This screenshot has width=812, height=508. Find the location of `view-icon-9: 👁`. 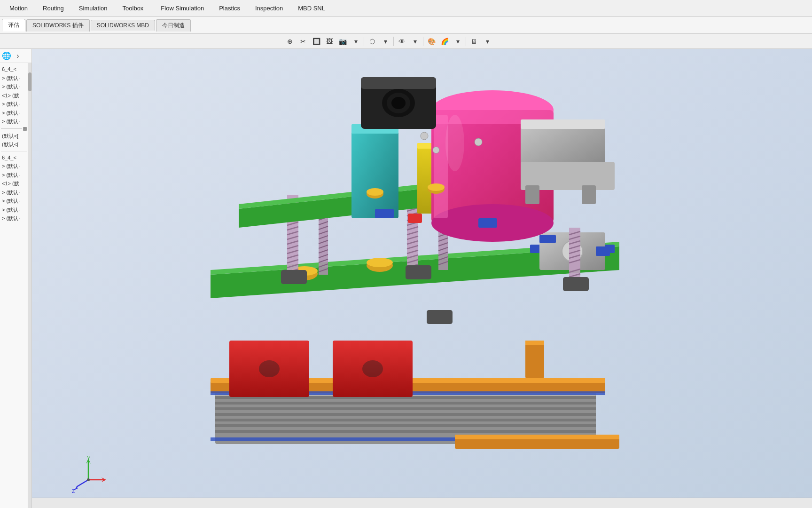

view-icon-9: 👁 is located at coordinates (402, 41).